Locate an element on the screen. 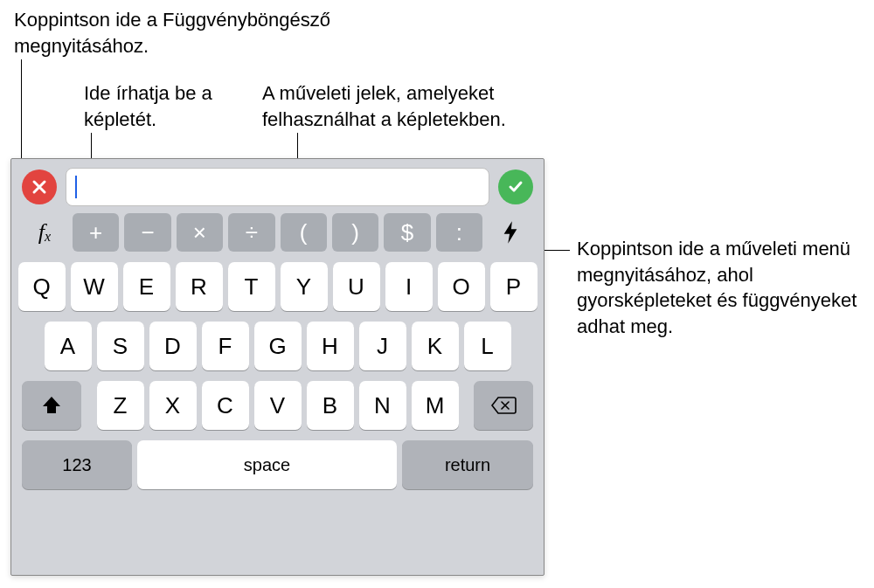 The image size is (874, 588). key-k: K is located at coordinates (435, 346).